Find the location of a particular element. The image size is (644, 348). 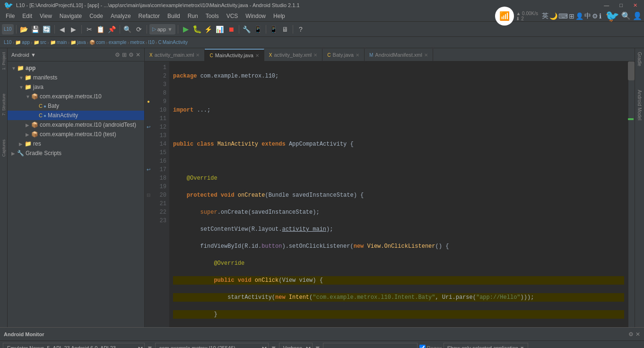

menu-navigate: Navigate is located at coordinates (71, 16).